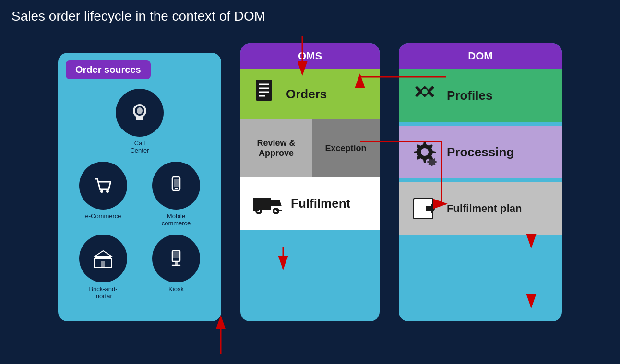  I want to click on fulfilment-icon, so click(268, 203).